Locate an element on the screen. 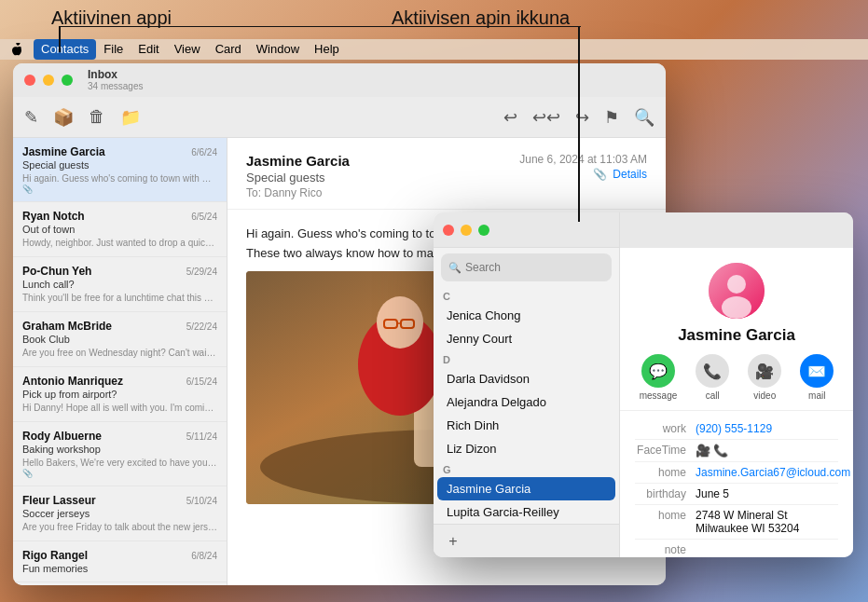 Image resolution: width=868 pixels, height=602 pixels. contact-avatar is located at coordinates (737, 291).